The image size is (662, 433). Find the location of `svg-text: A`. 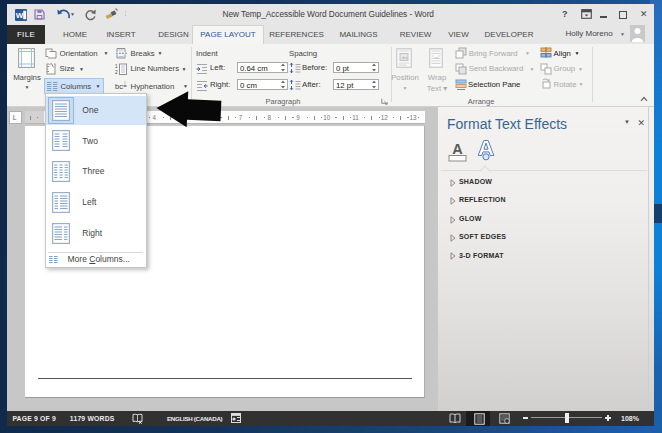

svg-text: A is located at coordinates (458, 149).